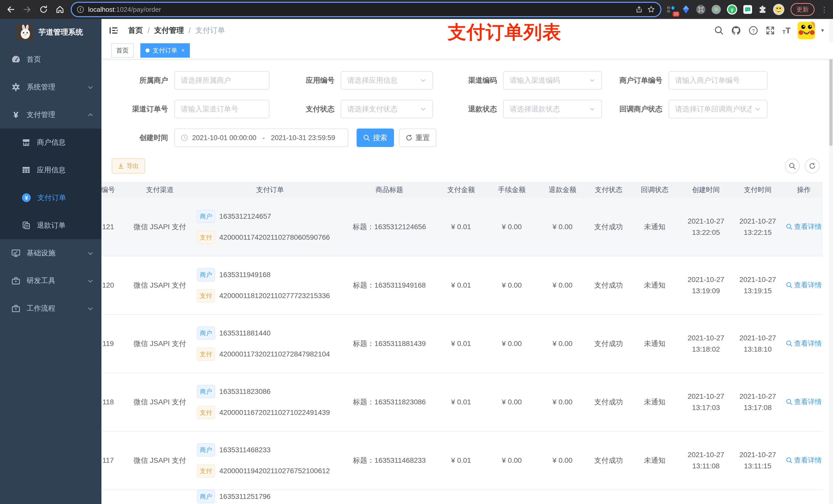  What do you see at coordinates (375, 138) in the screenshot?
I see `search-button: 搜索` at bounding box center [375, 138].